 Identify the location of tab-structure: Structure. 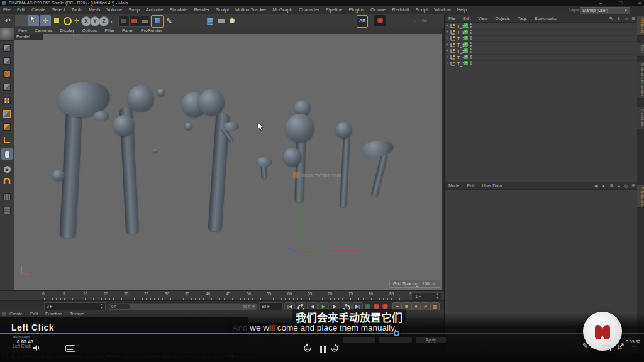
(640, 118).